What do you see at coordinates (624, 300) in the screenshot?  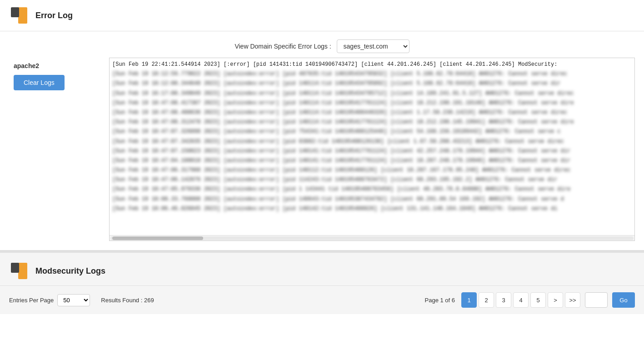 I see `go-button: Go` at bounding box center [624, 300].